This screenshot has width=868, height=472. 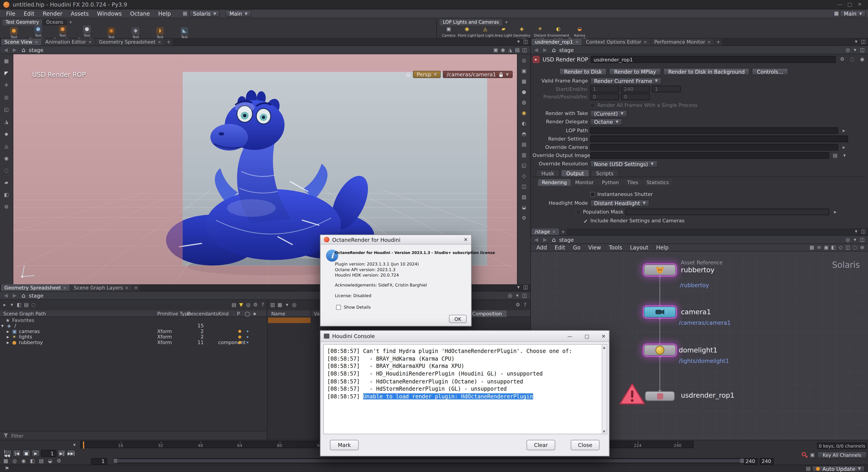 I want to click on shadows-icon: ◐, so click(x=524, y=124).